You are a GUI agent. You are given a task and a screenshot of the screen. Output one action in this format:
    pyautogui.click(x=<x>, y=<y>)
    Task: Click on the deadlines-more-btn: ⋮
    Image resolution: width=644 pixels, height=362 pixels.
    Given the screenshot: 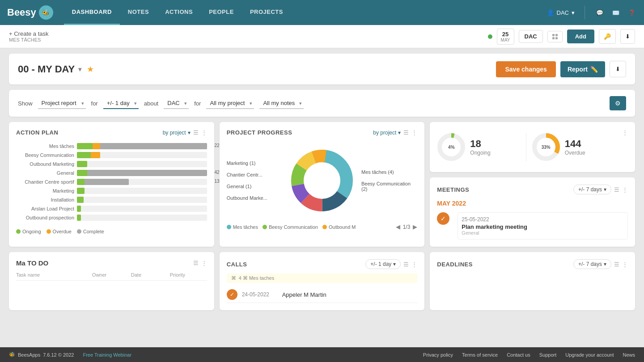 What is the action you would take?
    pyautogui.click(x=625, y=265)
    